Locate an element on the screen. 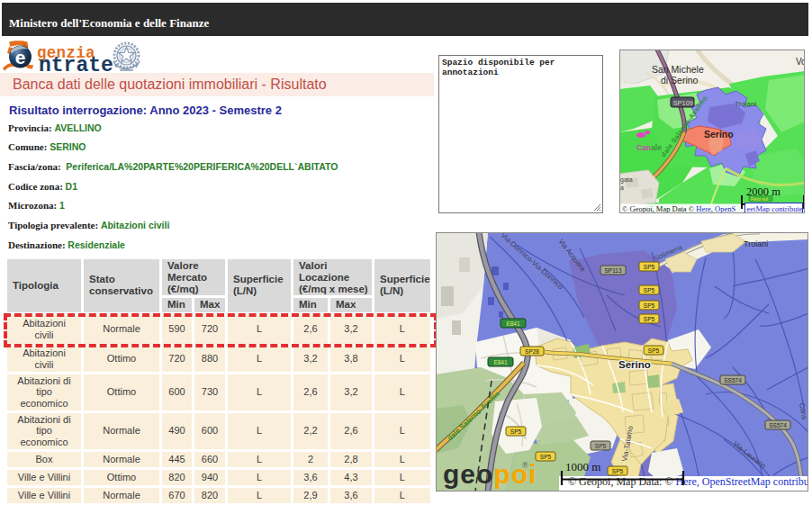 This screenshot has height=523, width=812. svg-text: Canale is located at coordinates (649, 148).